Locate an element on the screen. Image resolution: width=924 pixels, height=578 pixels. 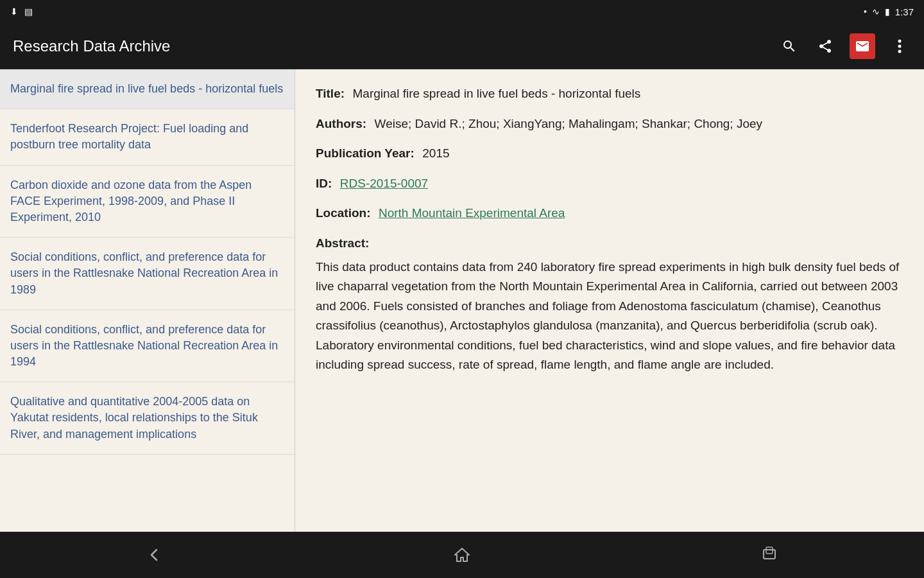
barcode-icon: ▤ is located at coordinates (28, 12).